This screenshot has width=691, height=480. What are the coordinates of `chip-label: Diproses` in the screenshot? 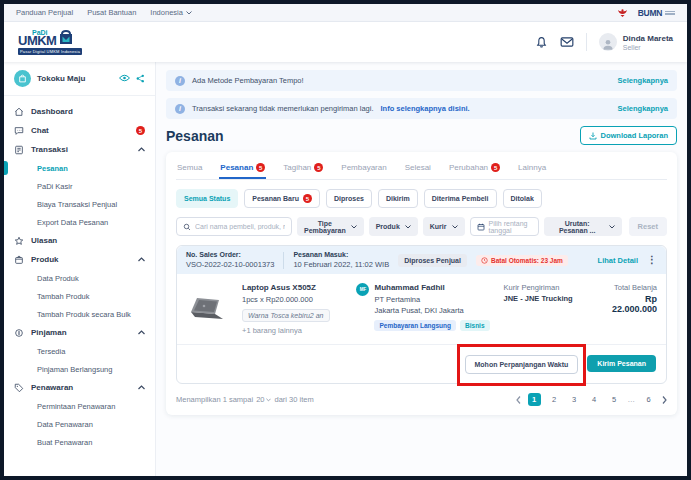 It's located at (349, 198).